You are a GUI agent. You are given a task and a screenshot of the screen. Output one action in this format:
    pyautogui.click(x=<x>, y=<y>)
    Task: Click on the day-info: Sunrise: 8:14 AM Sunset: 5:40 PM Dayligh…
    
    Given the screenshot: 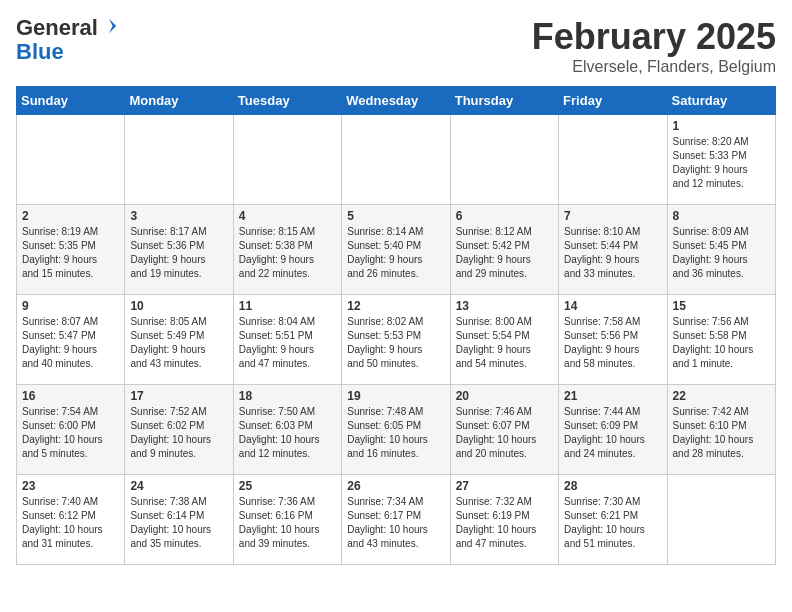 What is the action you would take?
    pyautogui.click(x=396, y=253)
    